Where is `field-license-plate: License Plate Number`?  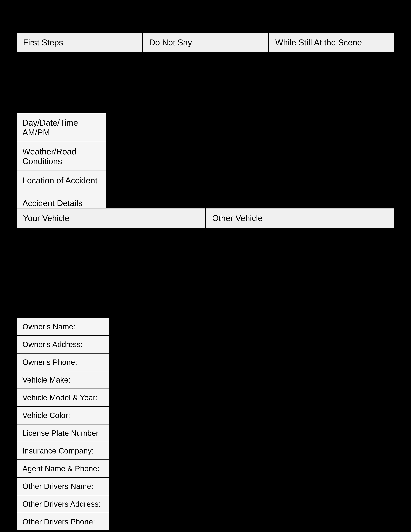 field-license-plate: License Plate Number is located at coordinates (63, 433).